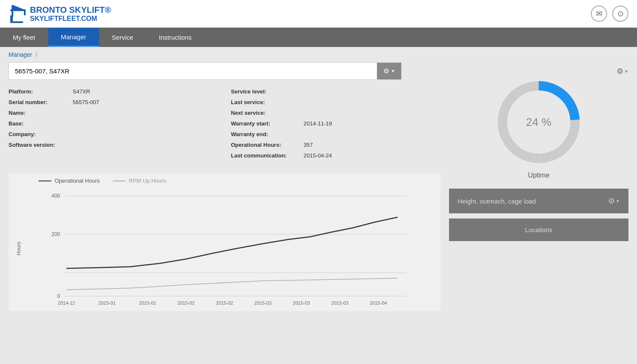 The height and width of the screenshot is (364, 637). What do you see at coordinates (265, 155) in the screenshot?
I see `last-comm-label: Last communication:` at bounding box center [265, 155].